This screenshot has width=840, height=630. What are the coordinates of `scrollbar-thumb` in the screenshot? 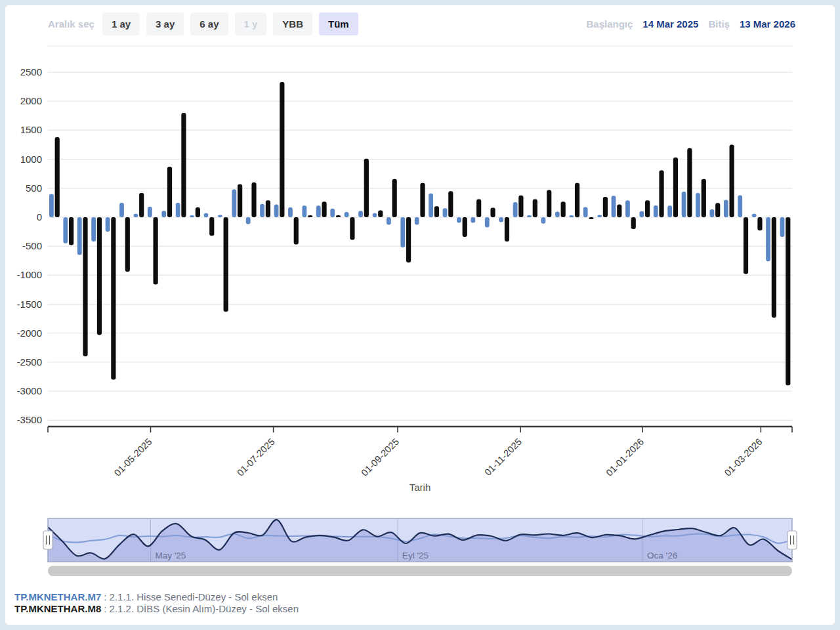 It's located at (420, 571).